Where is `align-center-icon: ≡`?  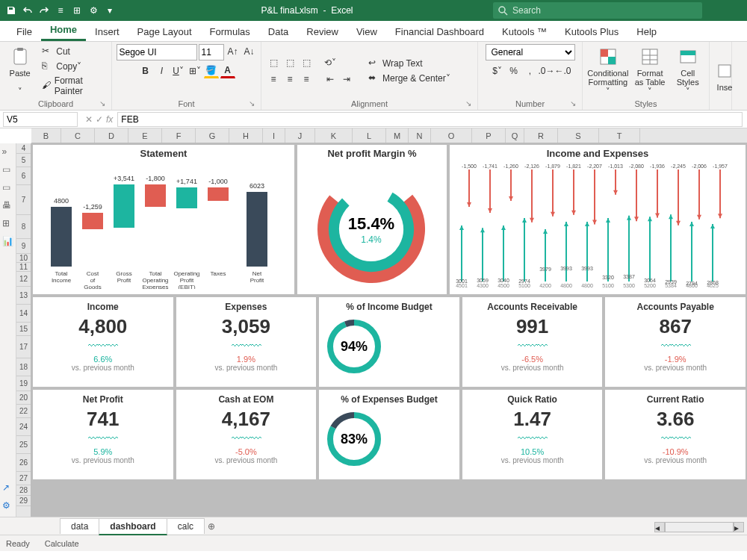 align-center-icon: ≡ is located at coordinates (290, 79).